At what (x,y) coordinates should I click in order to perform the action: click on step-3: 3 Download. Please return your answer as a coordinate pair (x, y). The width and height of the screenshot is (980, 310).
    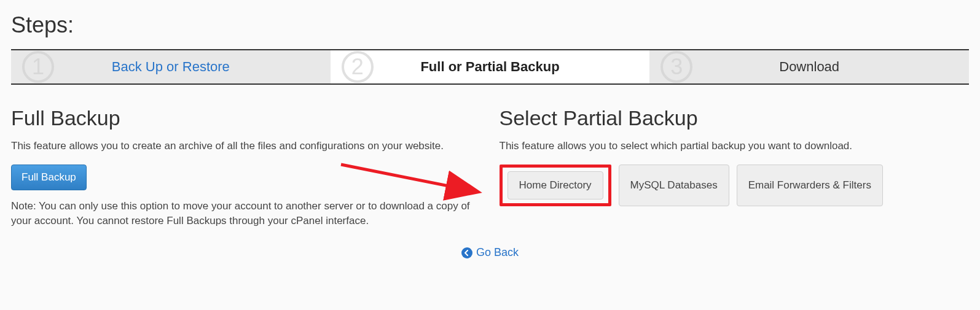
    Looking at the image, I should click on (809, 67).